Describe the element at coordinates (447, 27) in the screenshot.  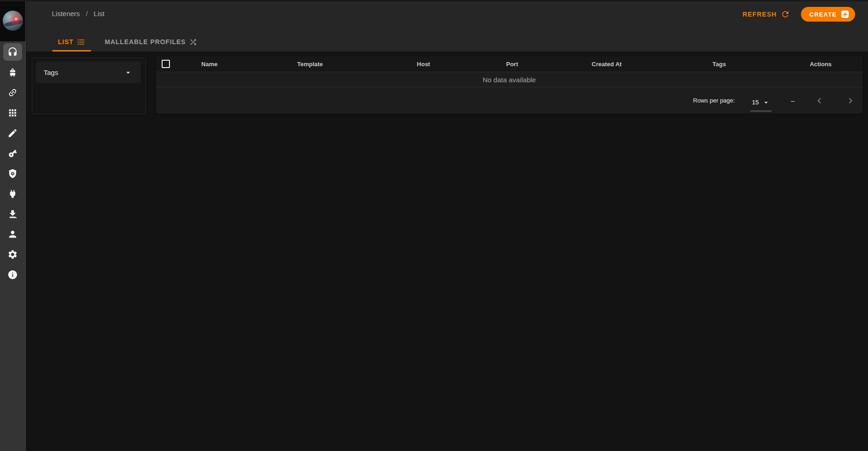
I see `page-header: Listeners / List REFRESH CREATE LIST MAL…` at that location.